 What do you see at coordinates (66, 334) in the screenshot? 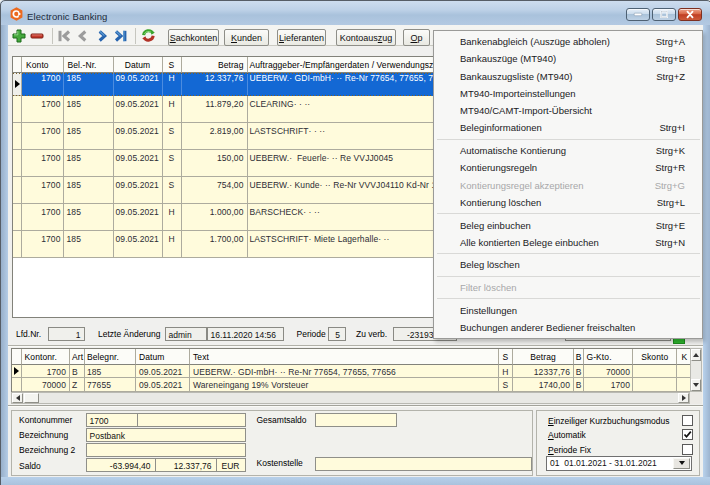
I see `lfdnr-value: 1` at bounding box center [66, 334].